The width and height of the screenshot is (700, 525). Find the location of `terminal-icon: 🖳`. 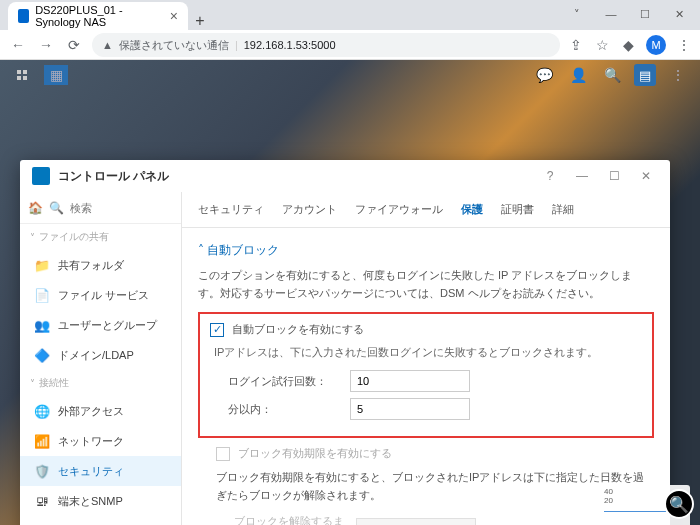

terminal-icon: 🖳 is located at coordinates (42, 501).